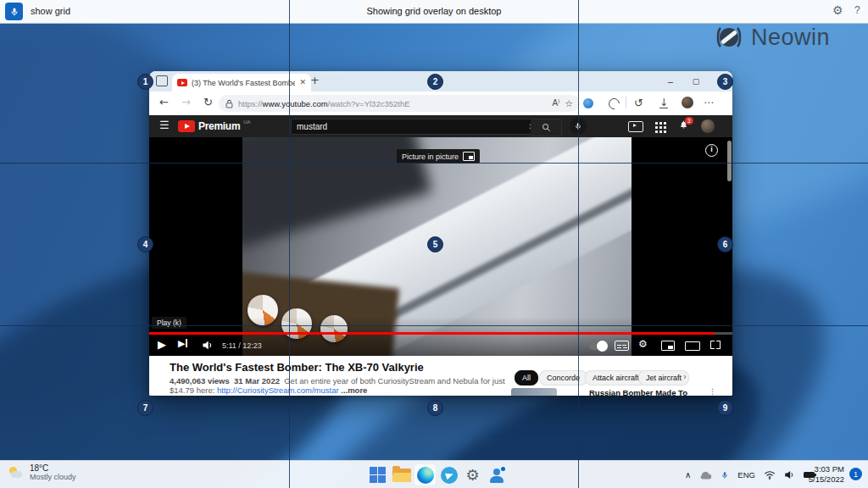 The image size is (868, 488). I want to click on grid-marker-8: 8, so click(436, 408).